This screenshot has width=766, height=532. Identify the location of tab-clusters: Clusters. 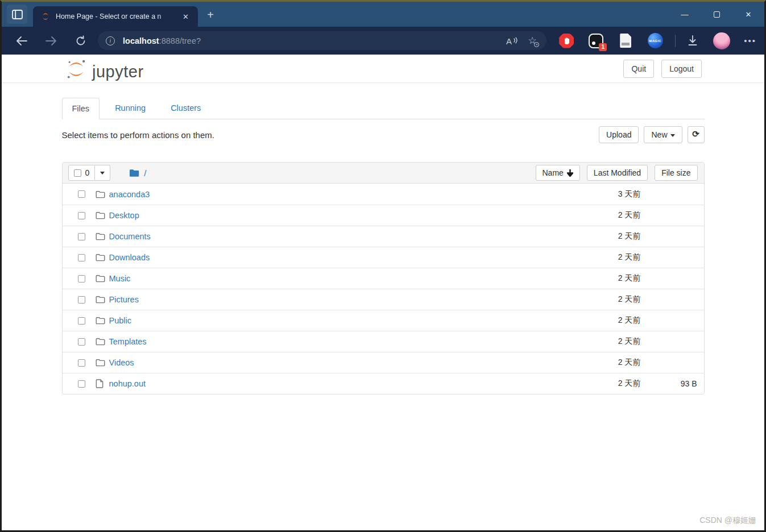
(185, 108).